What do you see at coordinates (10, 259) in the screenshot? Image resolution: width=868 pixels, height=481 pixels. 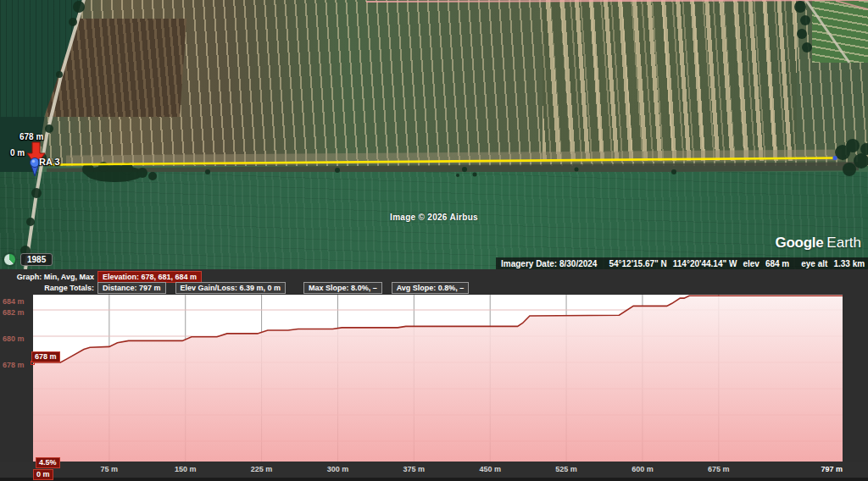 I see `historical-imagery-icon` at bounding box center [10, 259].